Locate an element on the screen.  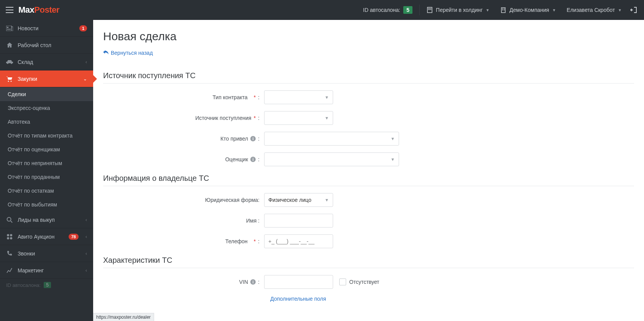
dealer-id-value: 5 is located at coordinates (408, 10).